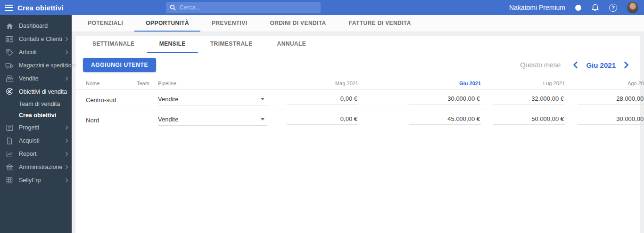 The width and height of the screenshot is (644, 233). I want to click on building-icon, so click(9, 180).